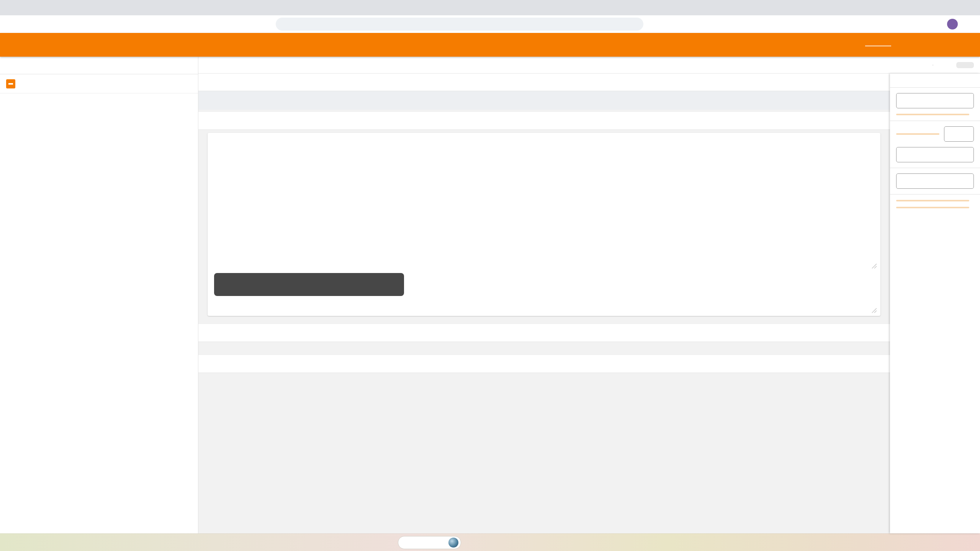 This screenshot has width=980, height=551. I want to click on window-close-button, so click(968, 8).